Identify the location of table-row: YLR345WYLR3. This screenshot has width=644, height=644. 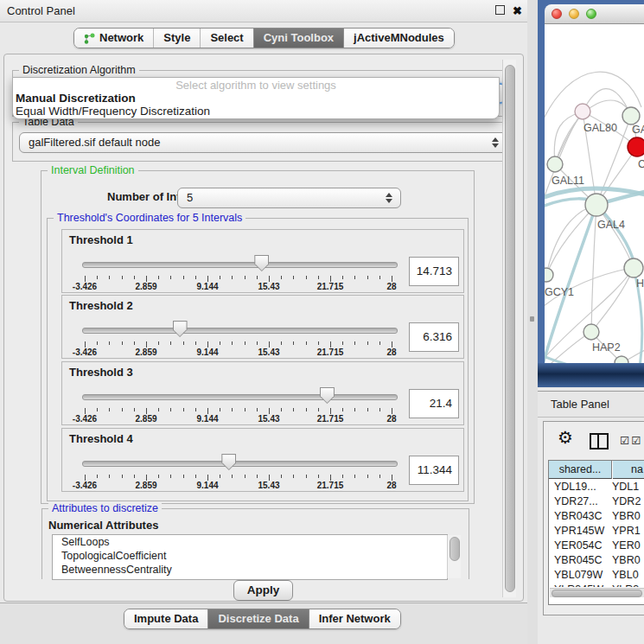
(596, 584).